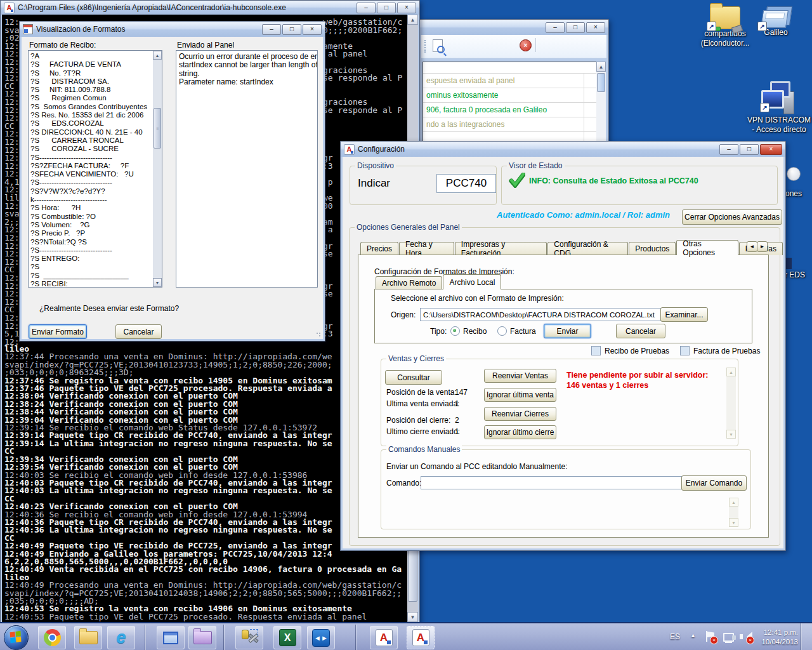 This screenshot has height=650, width=812. I want to click on tab-fecha-y-hora: Fecha y Hora, so click(426, 249).